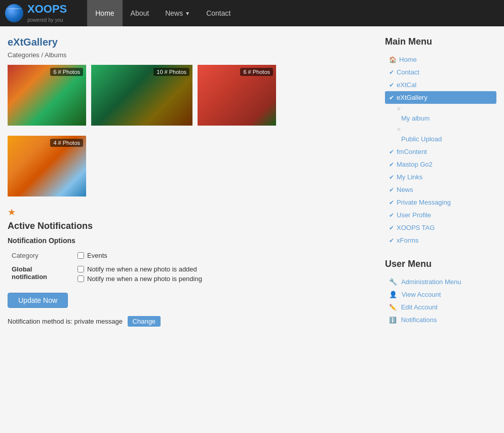  Describe the element at coordinates (414, 215) in the screenshot. I see `sidebar-item-label: User Profile` at that location.